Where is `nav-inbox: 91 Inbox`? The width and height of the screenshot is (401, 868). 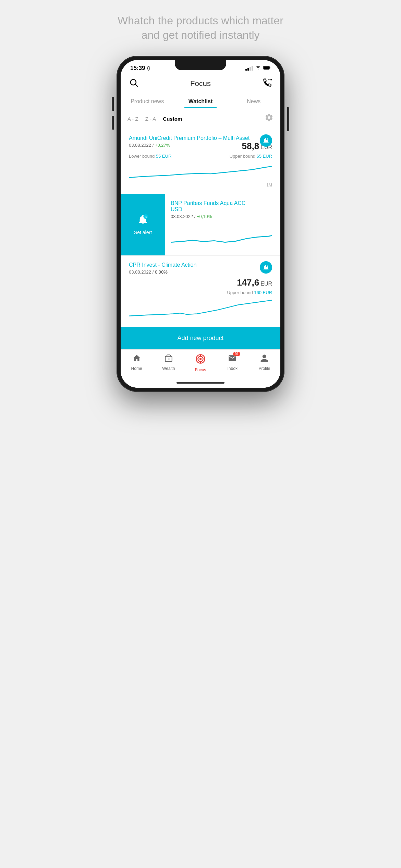 nav-inbox: 91 Inbox is located at coordinates (232, 362).